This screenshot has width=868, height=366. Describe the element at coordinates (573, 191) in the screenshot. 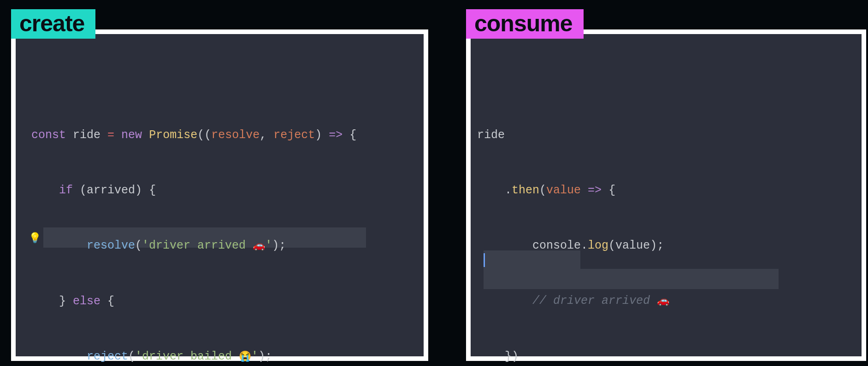

I see `code-line: .then(value => {` at that location.